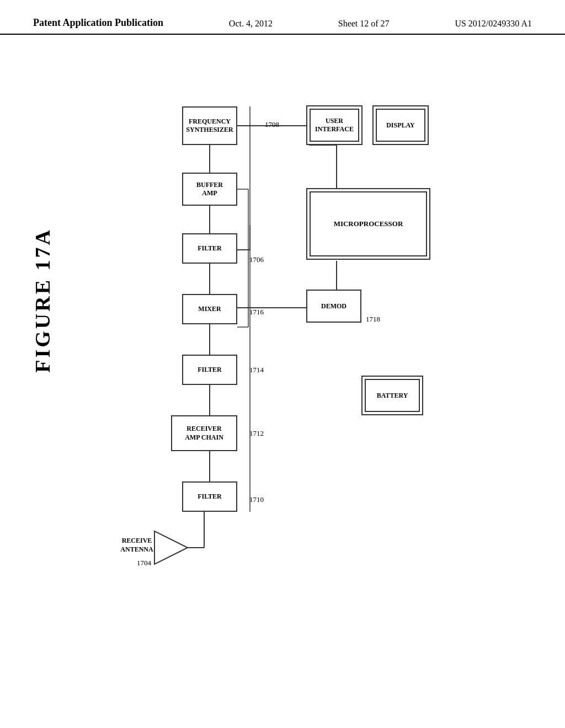 The width and height of the screenshot is (565, 728). Describe the element at coordinates (144, 563) in the screenshot. I see `label-1704: 1704` at that location.